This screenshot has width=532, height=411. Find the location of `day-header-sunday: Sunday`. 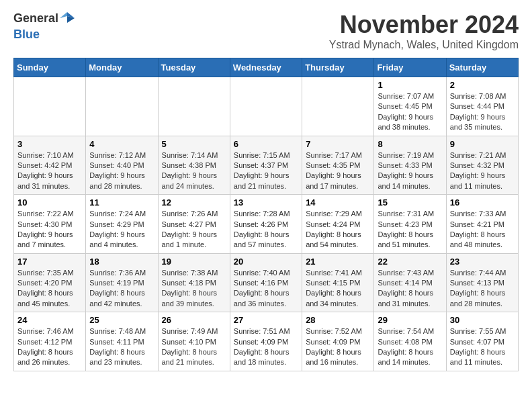

day-header-sunday: Sunday is located at coordinates (50, 68).